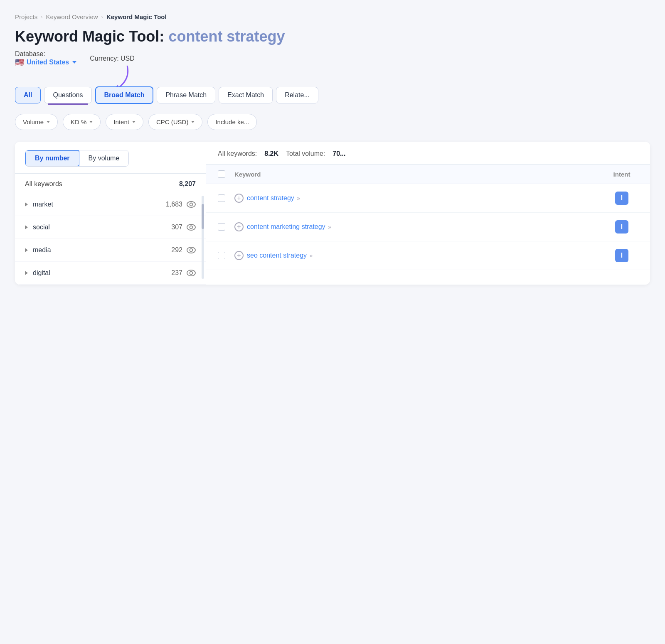  What do you see at coordinates (37, 227) in the screenshot?
I see `keyword-item-left-social: social` at bounding box center [37, 227].